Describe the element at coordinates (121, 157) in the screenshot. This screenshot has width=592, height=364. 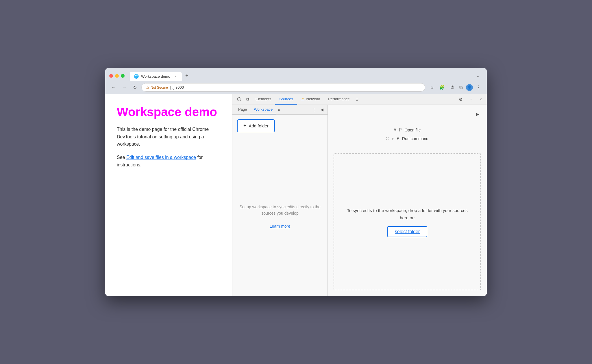
I see `page-link-prefix: See` at that location.